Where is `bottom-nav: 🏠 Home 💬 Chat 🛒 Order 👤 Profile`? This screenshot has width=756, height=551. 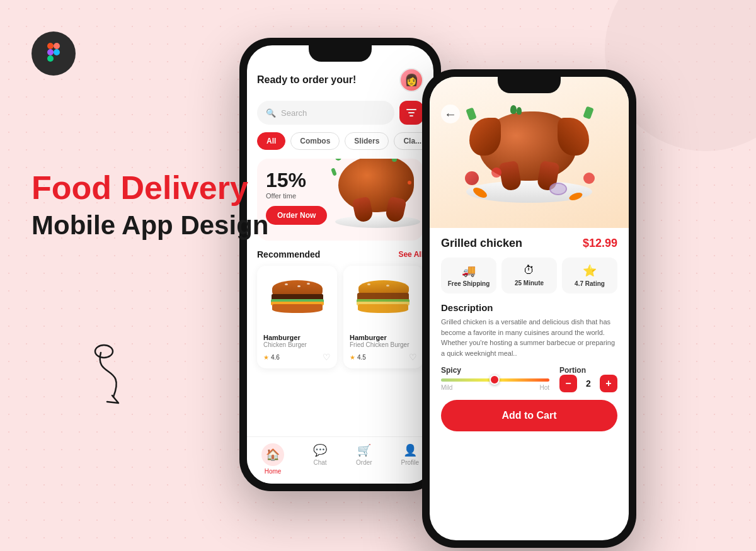 bottom-nav: 🏠 Home 💬 Chat 🛒 Order 👤 Profile is located at coordinates (340, 460).